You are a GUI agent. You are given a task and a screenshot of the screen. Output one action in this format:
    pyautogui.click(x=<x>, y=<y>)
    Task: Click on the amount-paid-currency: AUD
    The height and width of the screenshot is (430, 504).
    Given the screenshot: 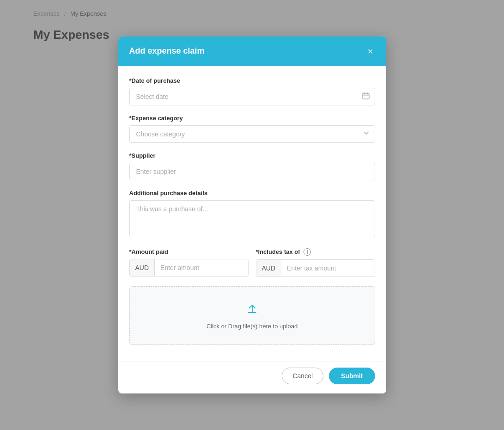 What is the action you would take?
    pyautogui.click(x=142, y=268)
    